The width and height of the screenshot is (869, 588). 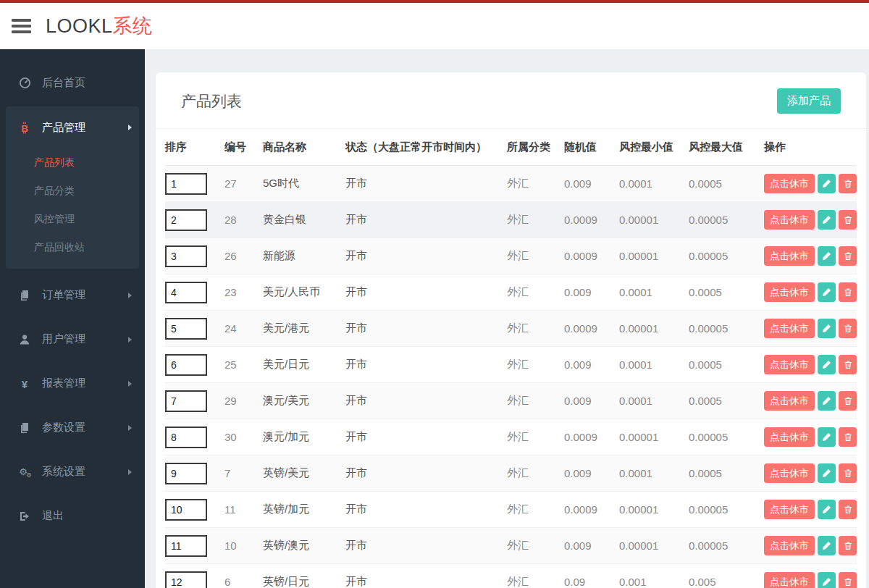 I want to click on sidebar-item-label: 用户管理, so click(x=85, y=339).